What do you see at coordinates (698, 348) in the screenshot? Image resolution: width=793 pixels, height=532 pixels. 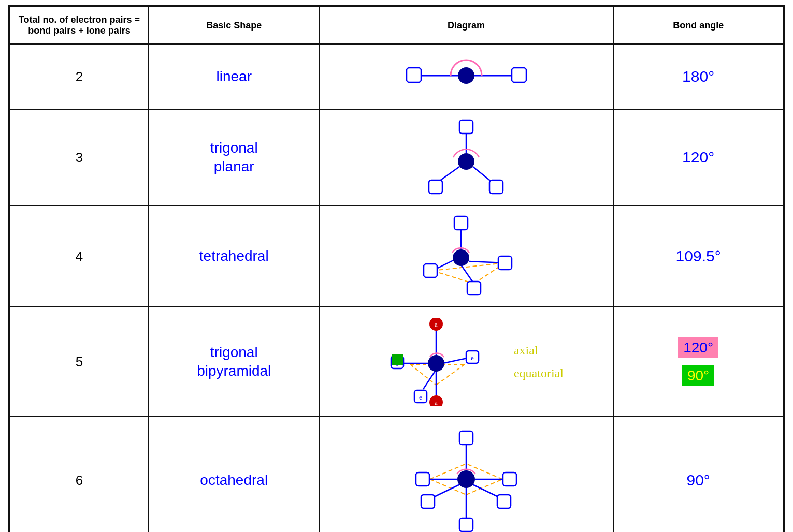 I see `angle-120: 120°` at bounding box center [698, 348].